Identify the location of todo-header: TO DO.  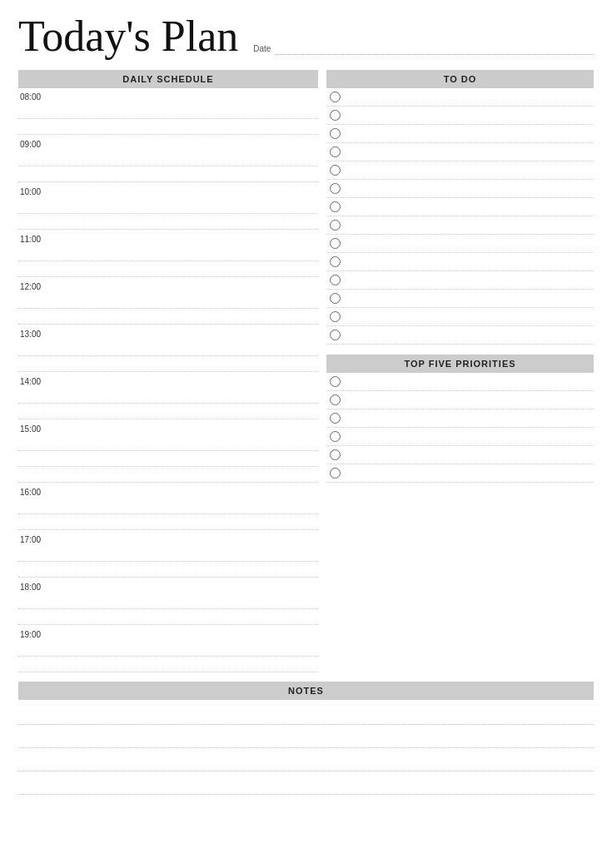
(460, 79).